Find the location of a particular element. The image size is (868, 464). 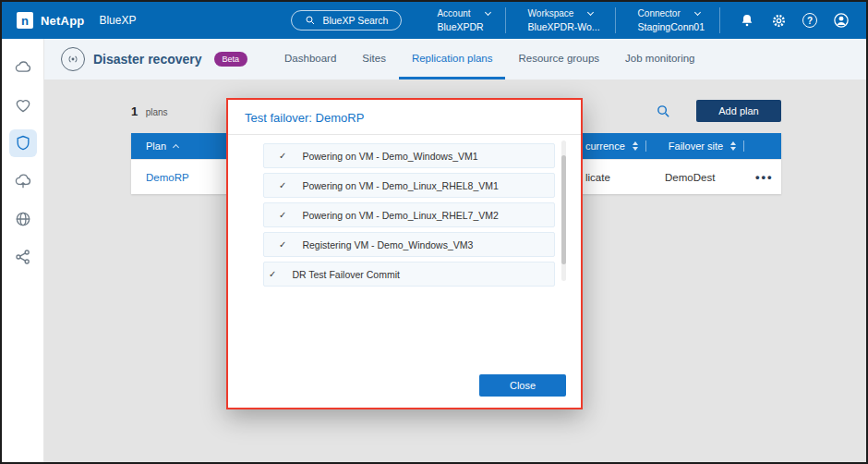

modal-title: Test failover: DemoRP is located at coordinates (404, 117).